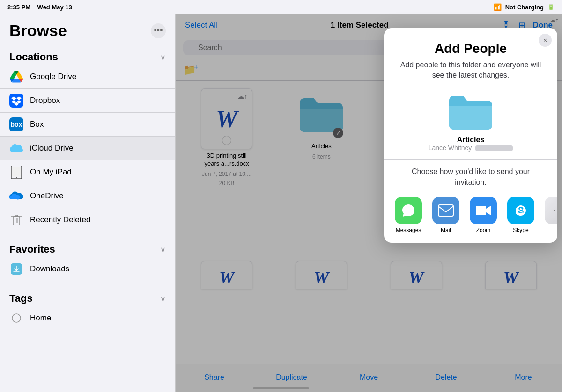 Image resolution: width=562 pixels, height=392 pixels. What do you see at coordinates (88, 196) in the screenshot?
I see `sidebar-item-onedrive: OneDrive` at bounding box center [88, 196].